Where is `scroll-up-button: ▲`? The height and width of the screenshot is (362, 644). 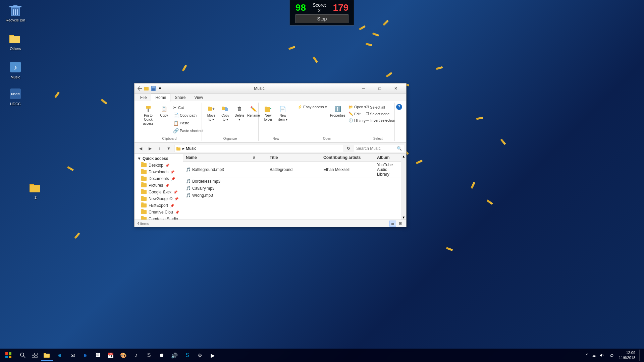
scroll-up-button: ▲ is located at coordinates (404, 156).